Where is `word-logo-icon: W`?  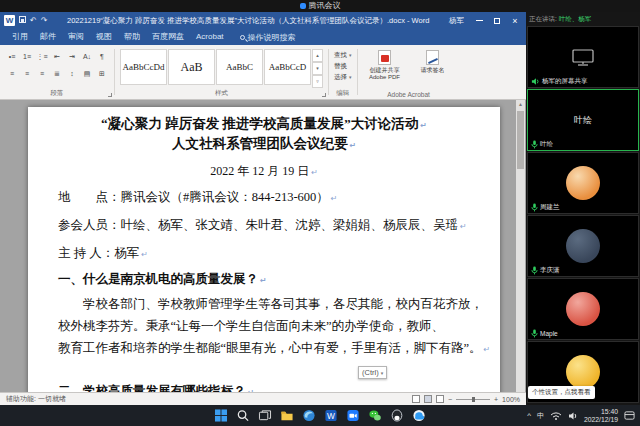
word-logo-icon: W is located at coordinates (10, 20).